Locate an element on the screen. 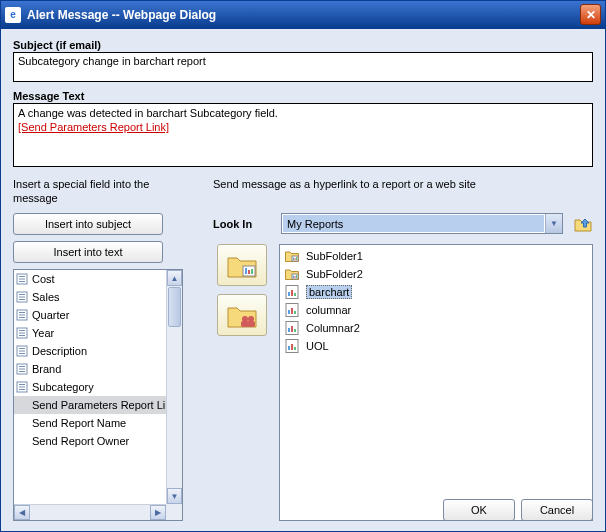 This screenshot has width=606, height=532. report-item: Columnar2 is located at coordinates (436, 328).